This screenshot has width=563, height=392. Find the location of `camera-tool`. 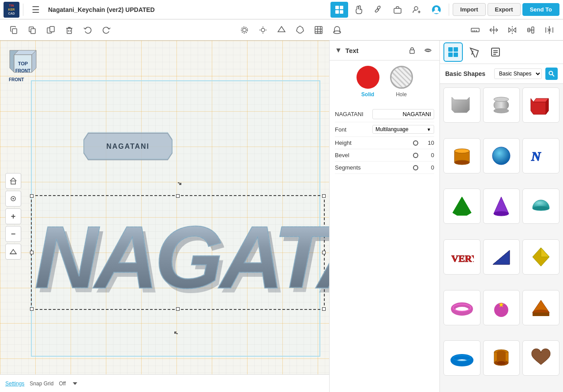

camera-tool is located at coordinates (244, 30).